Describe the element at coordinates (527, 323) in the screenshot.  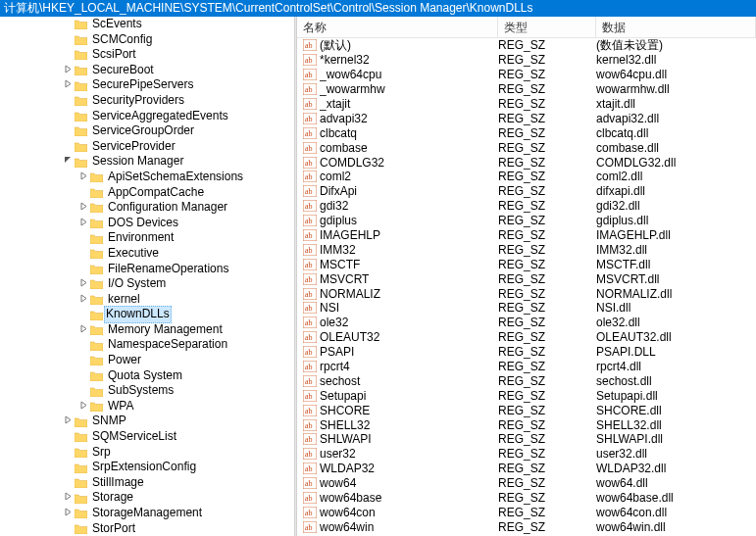
I see `value-row: ole32REG_SZole32.dll` at that location.